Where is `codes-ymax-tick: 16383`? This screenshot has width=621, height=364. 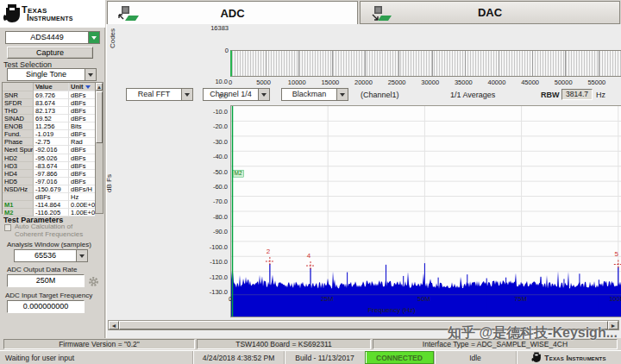
codes-ymax-tick: 16383 is located at coordinates (218, 28).